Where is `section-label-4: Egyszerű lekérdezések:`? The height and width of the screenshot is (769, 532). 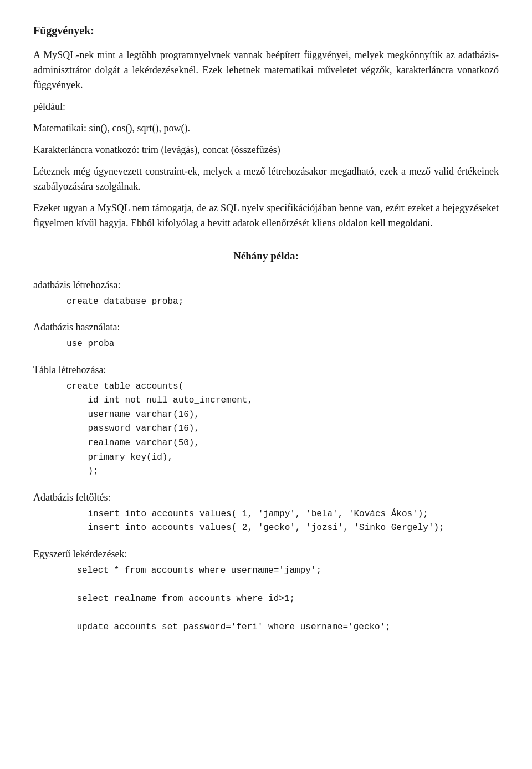
section-label-4: Egyszerű lekérdezések: is located at coordinates (266, 554).